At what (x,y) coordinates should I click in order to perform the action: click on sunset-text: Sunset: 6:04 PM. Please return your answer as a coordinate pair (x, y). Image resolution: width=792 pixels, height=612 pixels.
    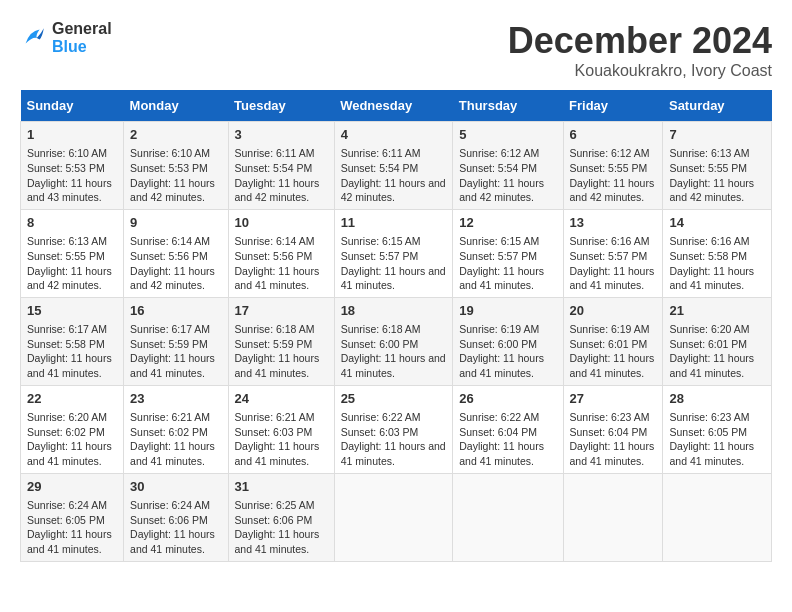
    Looking at the image, I should click on (498, 432).